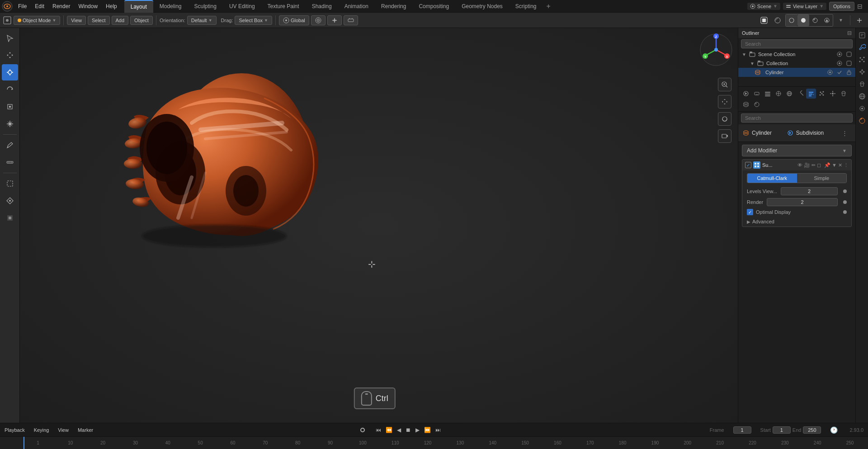 The image size is (868, 449). Describe the element at coordinates (10, 218) in the screenshot. I see `clip-tool` at that location.